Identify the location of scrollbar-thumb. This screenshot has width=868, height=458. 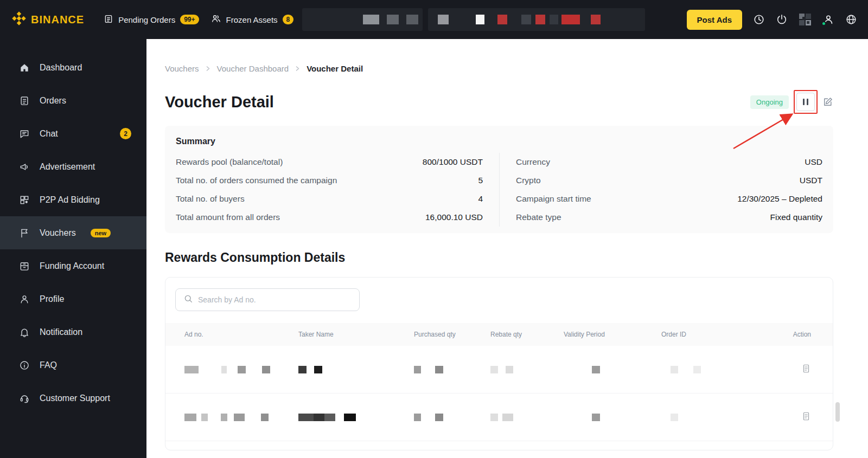
(838, 412).